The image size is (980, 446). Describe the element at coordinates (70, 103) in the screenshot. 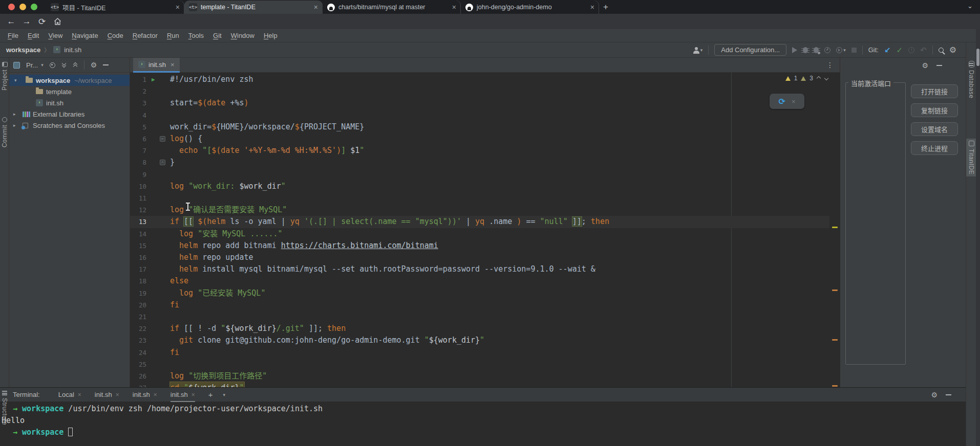

I see `tree-item-init-sh: init.sh` at that location.